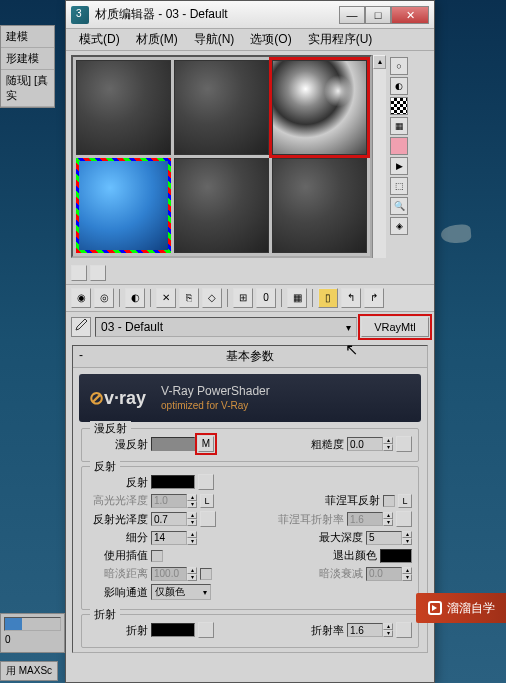 The height and width of the screenshot is (683, 506). Describe the element at coordinates (206, 482) in the screenshot. I see `reflect-map-button` at that location.